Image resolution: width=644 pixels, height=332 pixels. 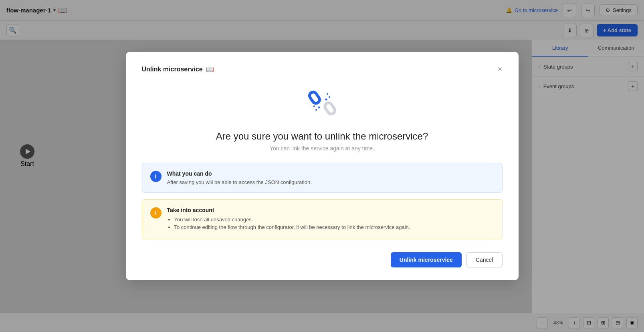 I want to click on modal-title: Unlink microservice 📖, so click(x=178, y=69).